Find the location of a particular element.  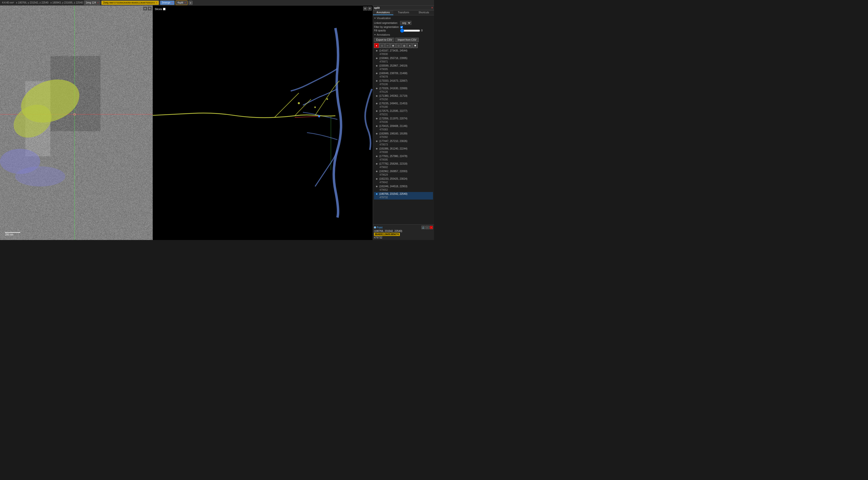

list-item: (177447, 257210, 23026) 479573 is located at coordinates (404, 143).